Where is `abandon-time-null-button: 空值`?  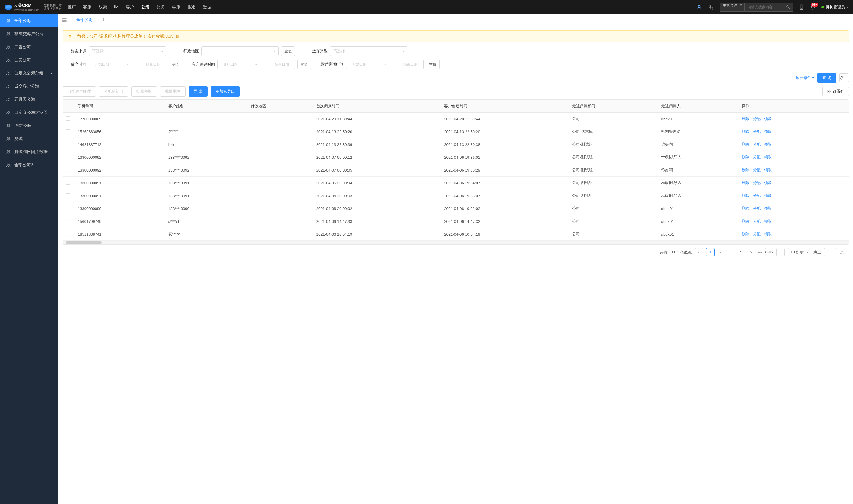 abandon-time-null-button: 空值 is located at coordinates (175, 64).